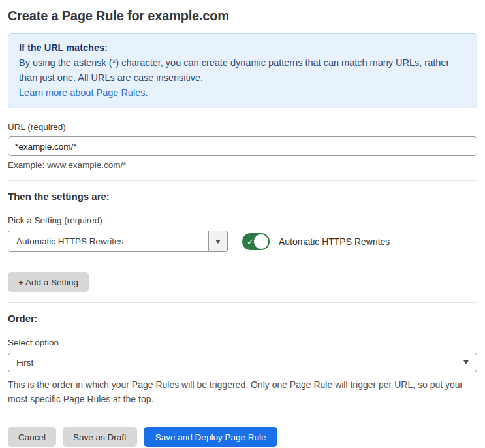 Image resolution: width=485 pixels, height=448 pixels. What do you see at coordinates (261, 242) in the screenshot?
I see `toggle-knob` at bounding box center [261, 242].